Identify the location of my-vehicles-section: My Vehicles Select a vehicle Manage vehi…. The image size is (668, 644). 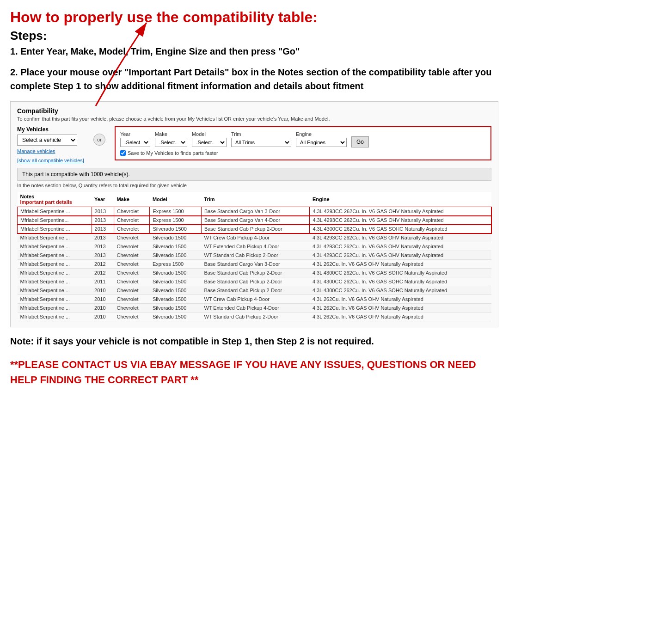
(51, 145).